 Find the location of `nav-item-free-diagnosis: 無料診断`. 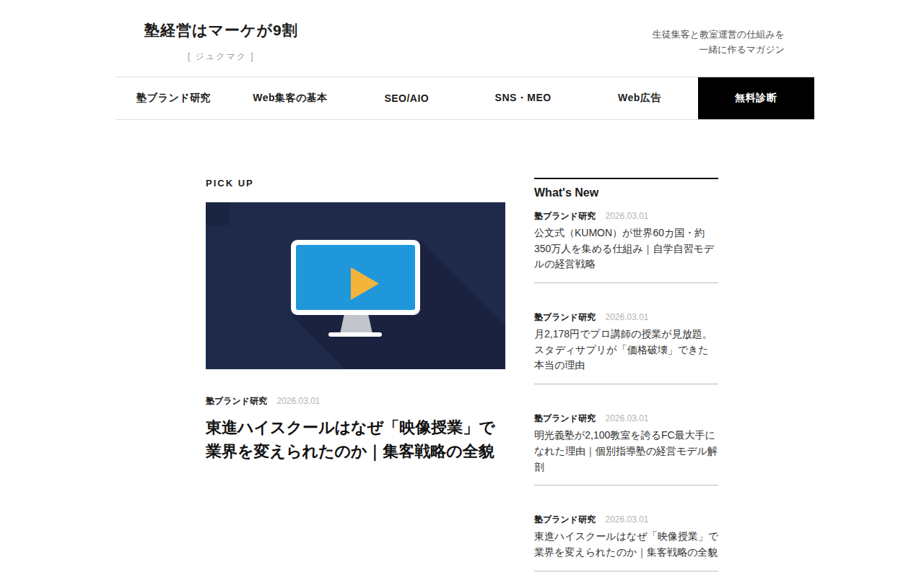

nav-item-free-diagnosis: 無料診断 is located at coordinates (757, 98).